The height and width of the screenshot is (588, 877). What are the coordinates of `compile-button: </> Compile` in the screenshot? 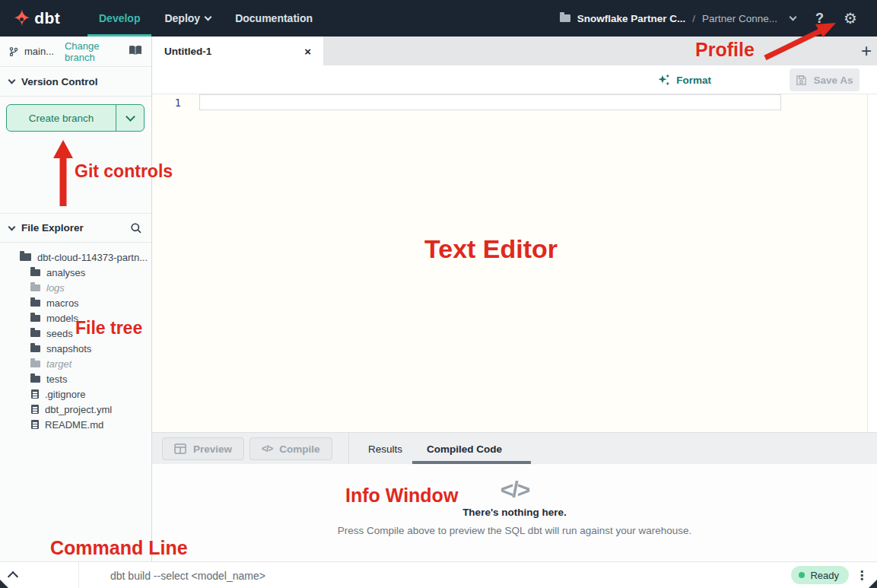 It's located at (291, 449).